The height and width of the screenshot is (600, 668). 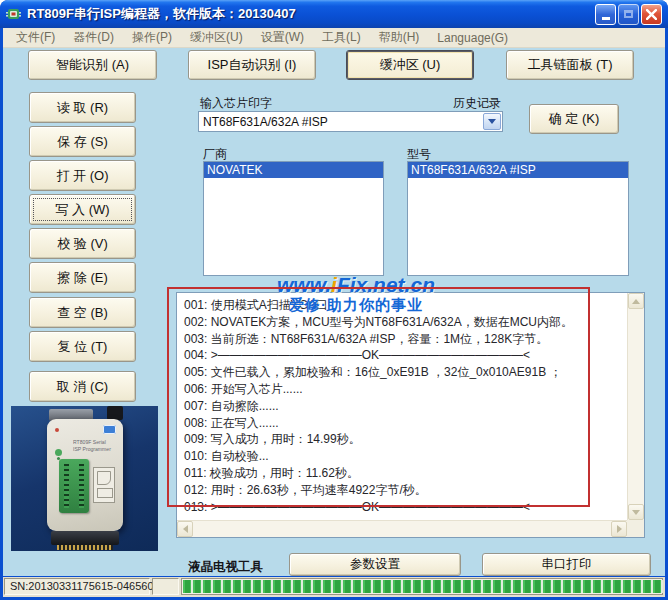 What do you see at coordinates (423, 586) in the screenshot?
I see `progress-fill` at bounding box center [423, 586].